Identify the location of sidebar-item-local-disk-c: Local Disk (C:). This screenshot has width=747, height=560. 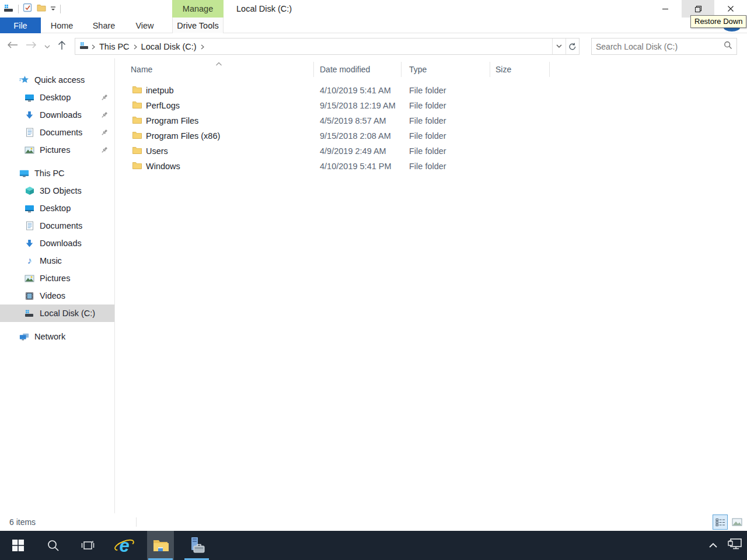
(57, 313).